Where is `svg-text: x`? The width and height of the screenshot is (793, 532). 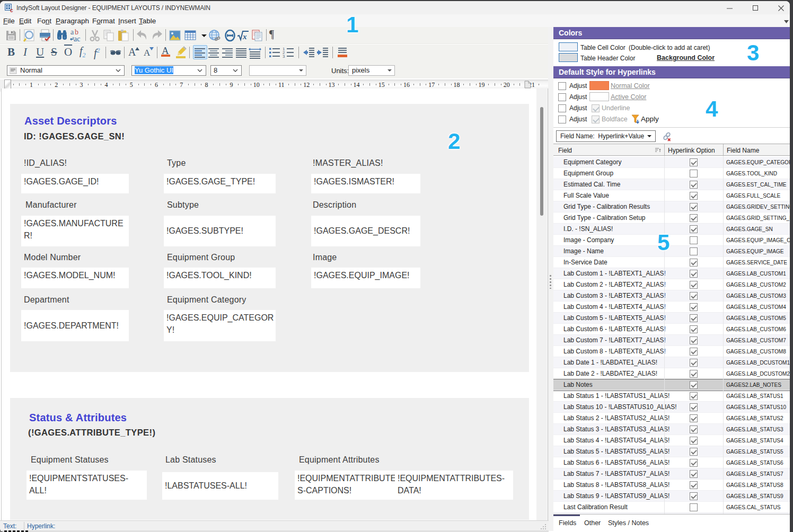 svg-text: x is located at coordinates (245, 37).